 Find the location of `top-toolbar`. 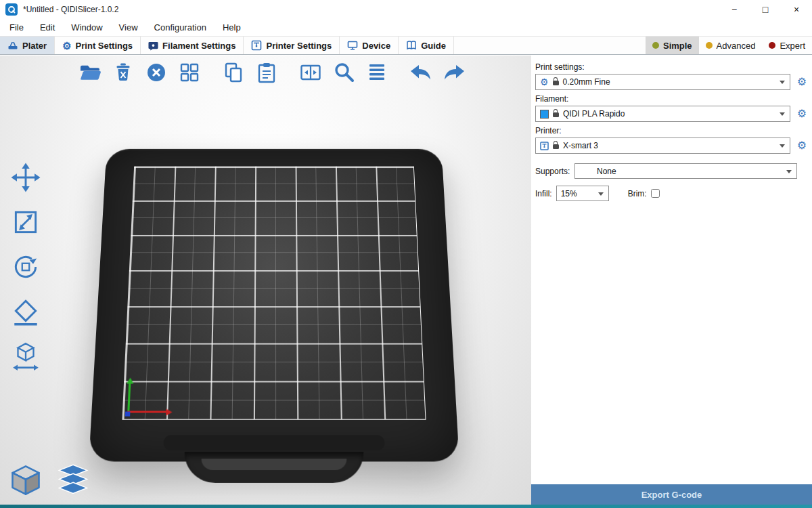

top-toolbar is located at coordinates (272, 72).